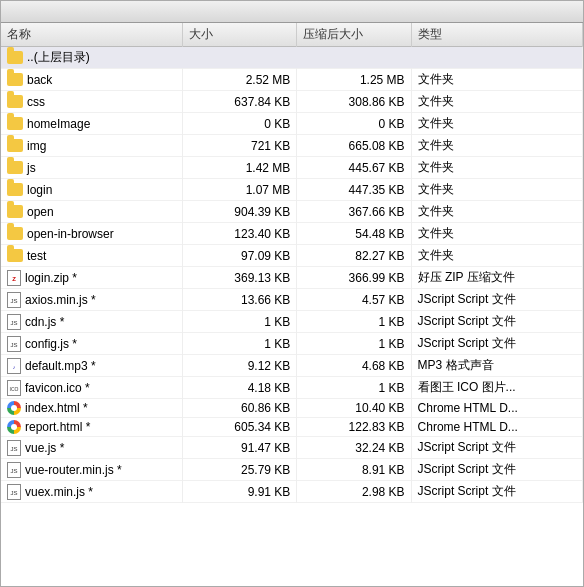 The height and width of the screenshot is (587, 584). What do you see at coordinates (292, 428) in the screenshot?
I see `table-row: report.html * 605.34 KB 122.83 KB Chrome…` at bounding box center [292, 428].